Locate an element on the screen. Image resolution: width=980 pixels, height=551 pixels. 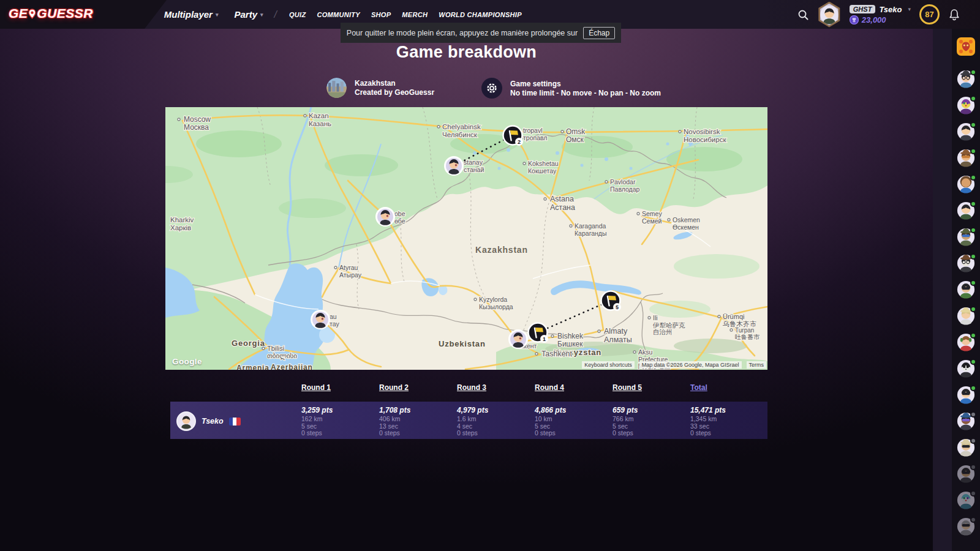
round-flag-marker-5: 5 is located at coordinates (611, 301).